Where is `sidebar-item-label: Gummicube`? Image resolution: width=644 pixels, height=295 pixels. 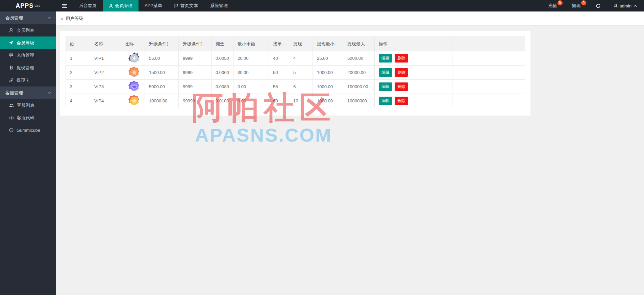 sidebar-item-label: Gummicube is located at coordinates (28, 130).